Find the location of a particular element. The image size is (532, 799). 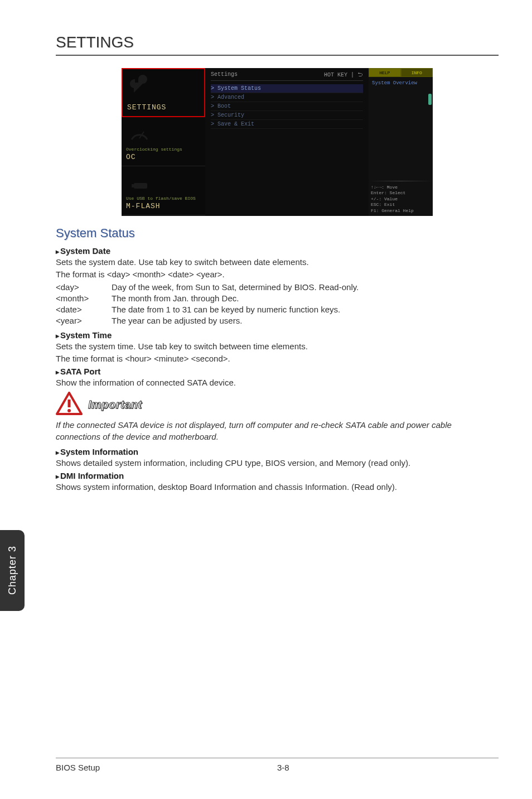

system-info-text: Shows detailed system information, inclu… is located at coordinates (277, 463).